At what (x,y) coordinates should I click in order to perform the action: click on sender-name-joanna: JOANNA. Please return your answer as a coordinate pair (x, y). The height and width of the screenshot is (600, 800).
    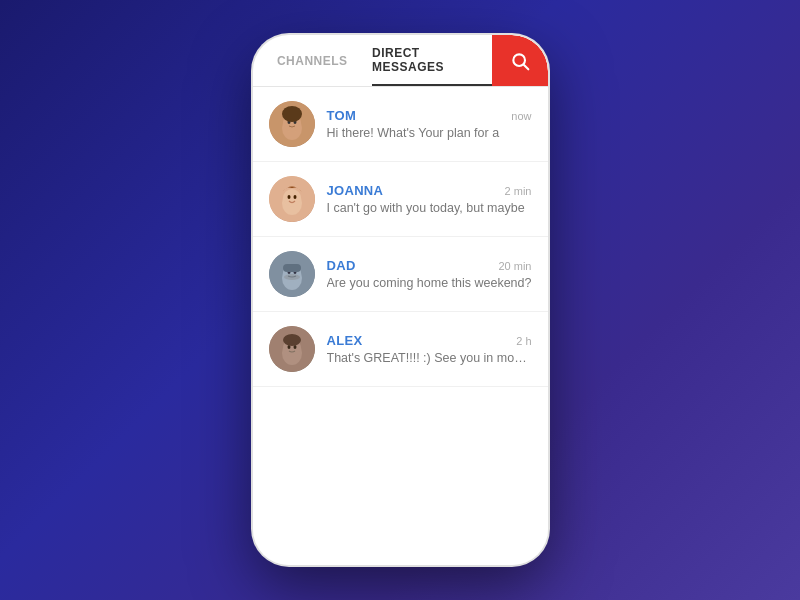
    Looking at the image, I should click on (356, 190).